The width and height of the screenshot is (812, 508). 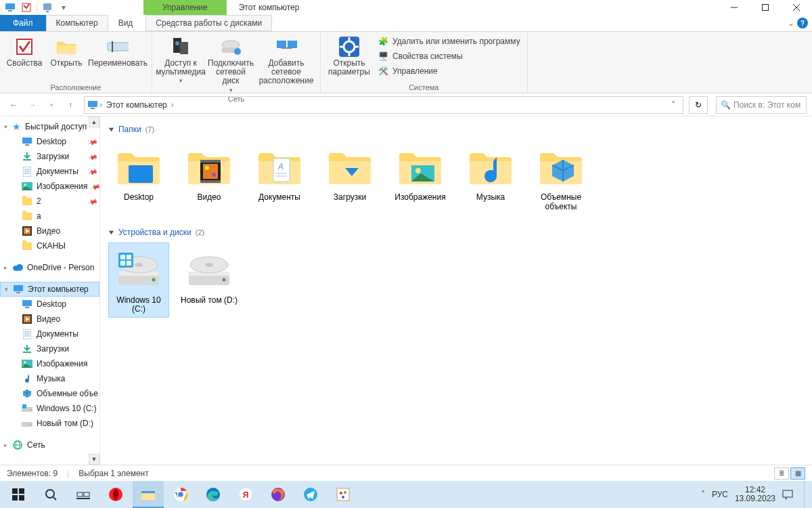 What do you see at coordinates (698, 105) in the screenshot?
I see `refresh-button: ↻` at bounding box center [698, 105].